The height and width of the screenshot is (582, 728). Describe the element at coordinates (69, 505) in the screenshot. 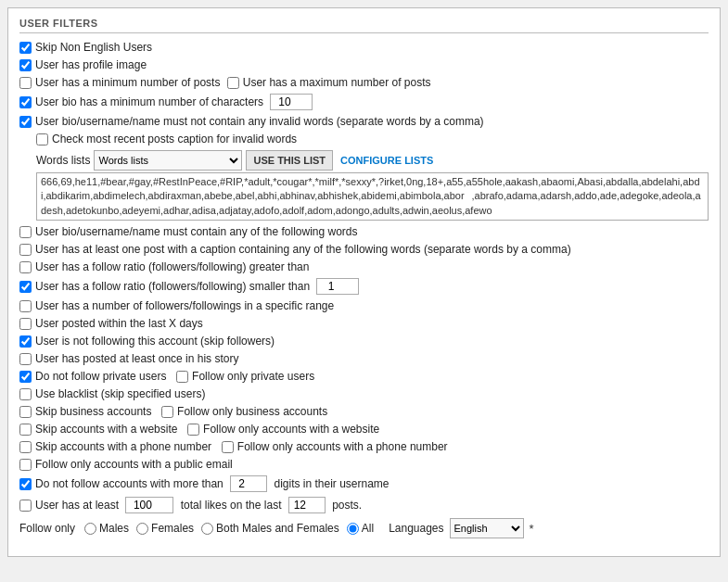

I see `total-likes-main-label: User has at least` at that location.